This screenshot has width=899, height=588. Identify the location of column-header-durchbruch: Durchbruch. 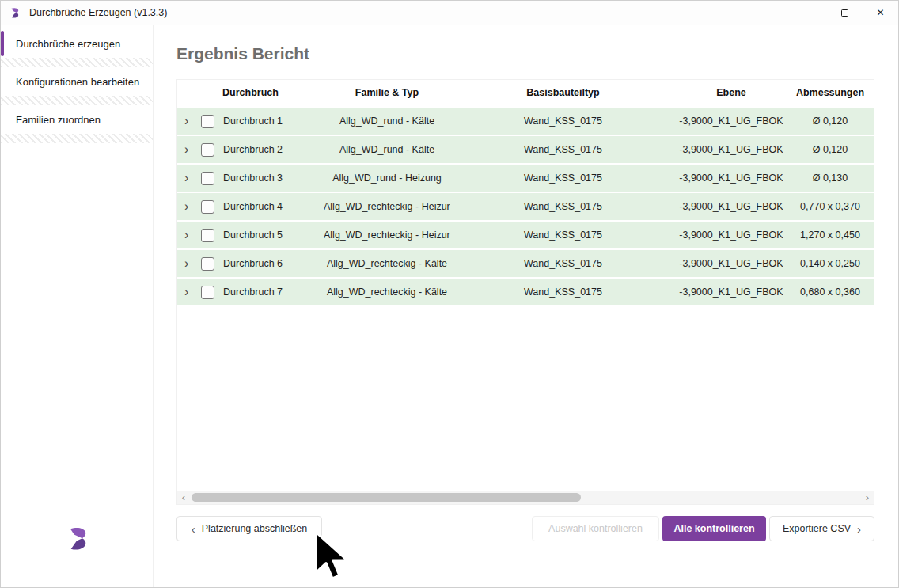
(250, 93).